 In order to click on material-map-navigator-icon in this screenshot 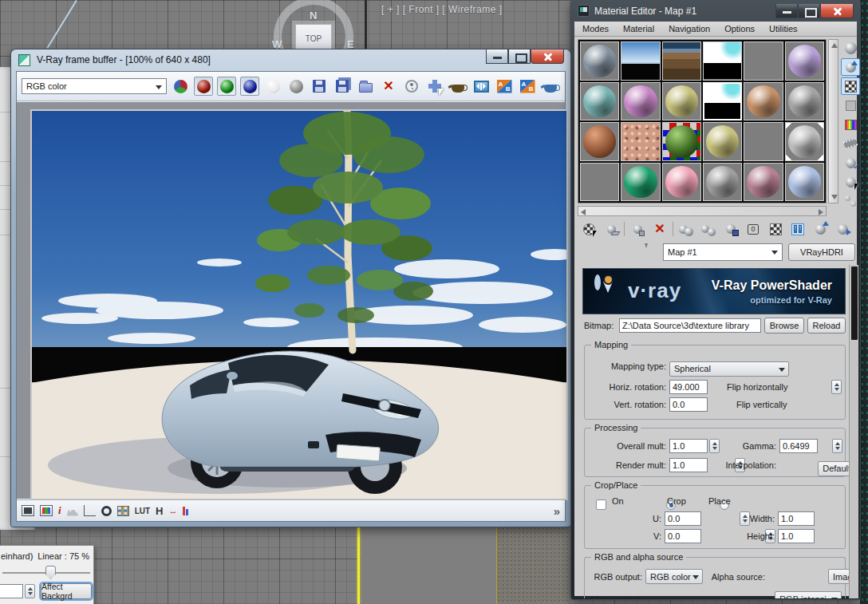, I will do `click(850, 201)`.